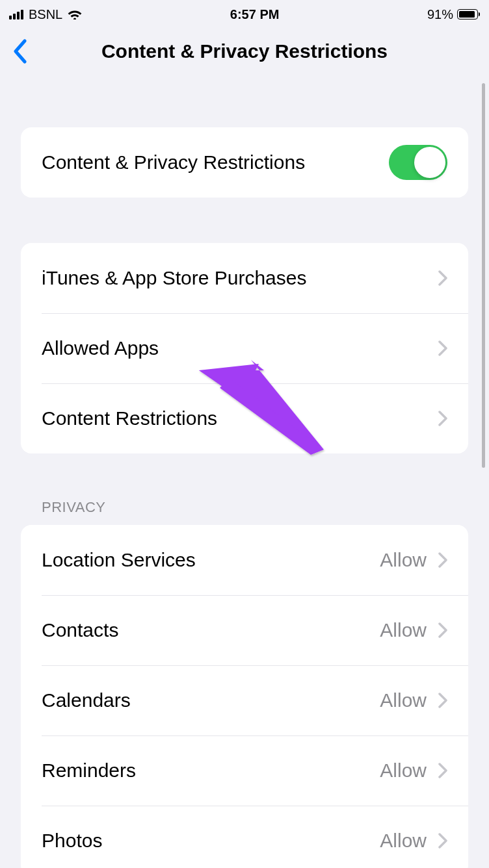 This screenshot has width=489, height=868. What do you see at coordinates (75, 14) in the screenshot?
I see `wifi-icon` at bounding box center [75, 14].